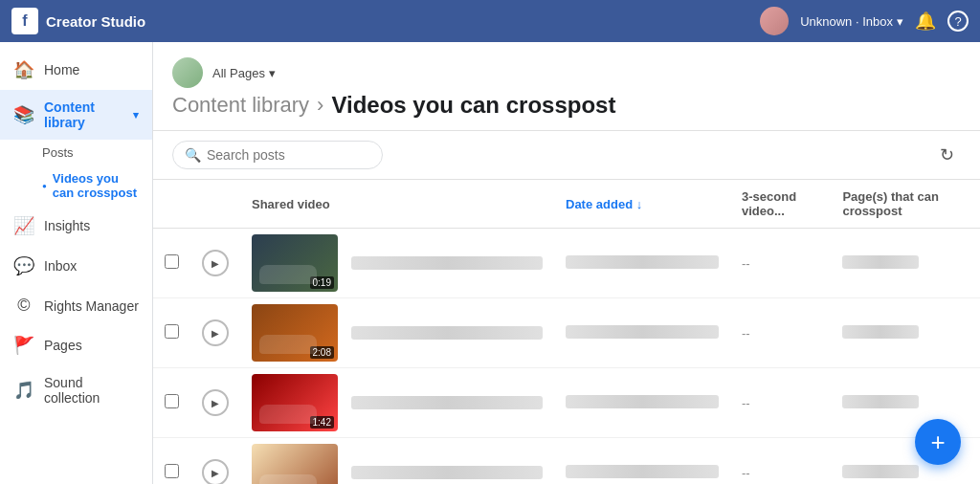  Describe the element at coordinates (77, 115) in the screenshot. I see `sidebar-item-content-library: 📚 Content library ▾` at that location.